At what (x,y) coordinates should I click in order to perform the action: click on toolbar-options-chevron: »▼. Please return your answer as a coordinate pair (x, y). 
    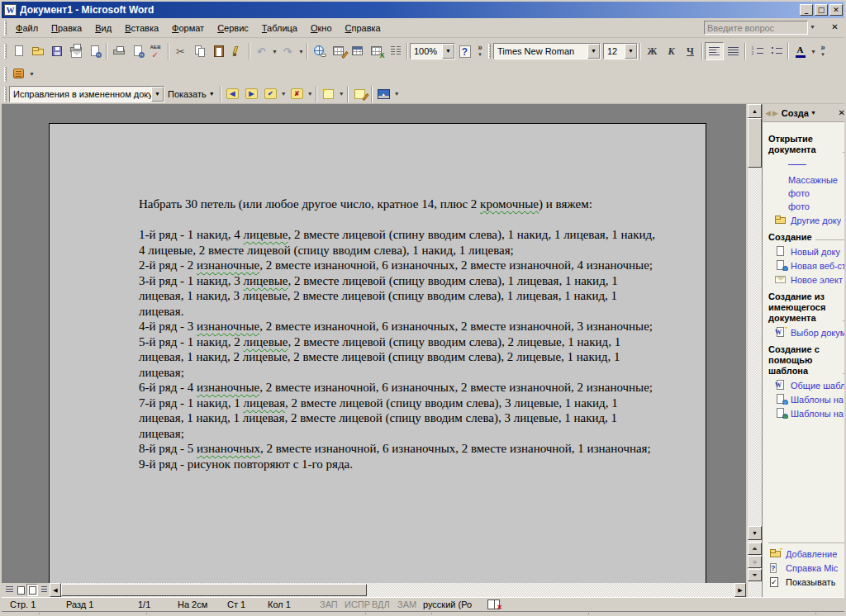
    Looking at the image, I should click on (480, 51).